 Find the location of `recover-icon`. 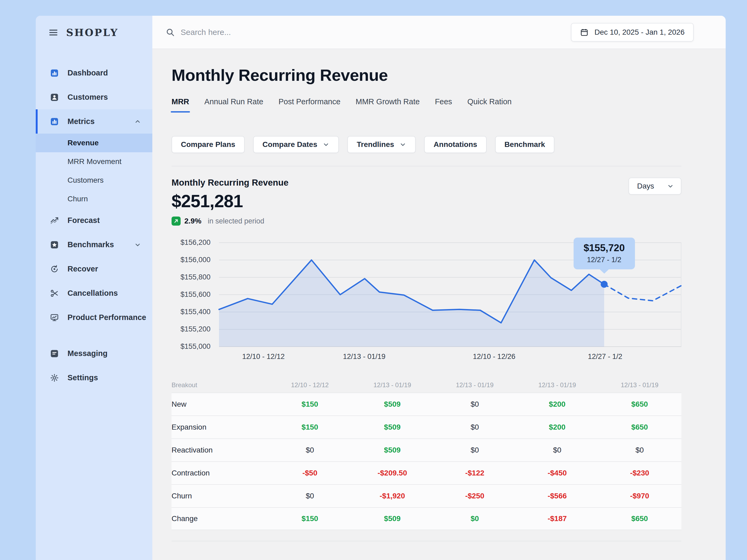

recover-icon is located at coordinates (55, 269).